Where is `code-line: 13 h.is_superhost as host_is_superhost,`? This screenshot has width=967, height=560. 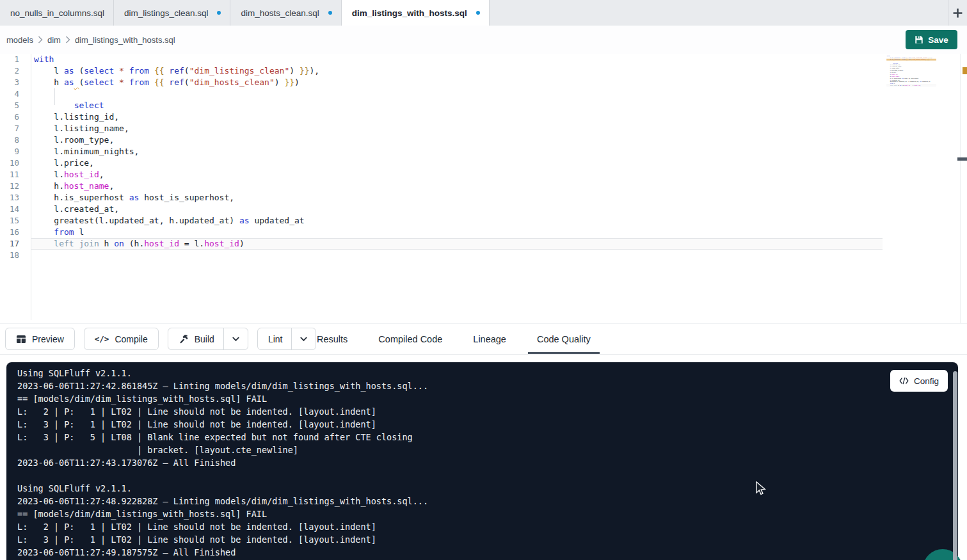
code-line: 13 h.is_superhost as host_is_superhost, is located at coordinates (484, 198).